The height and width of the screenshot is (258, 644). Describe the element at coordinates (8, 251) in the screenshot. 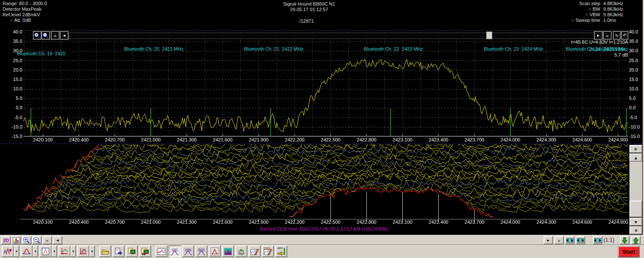

I see `marker-trace-button` at that location.